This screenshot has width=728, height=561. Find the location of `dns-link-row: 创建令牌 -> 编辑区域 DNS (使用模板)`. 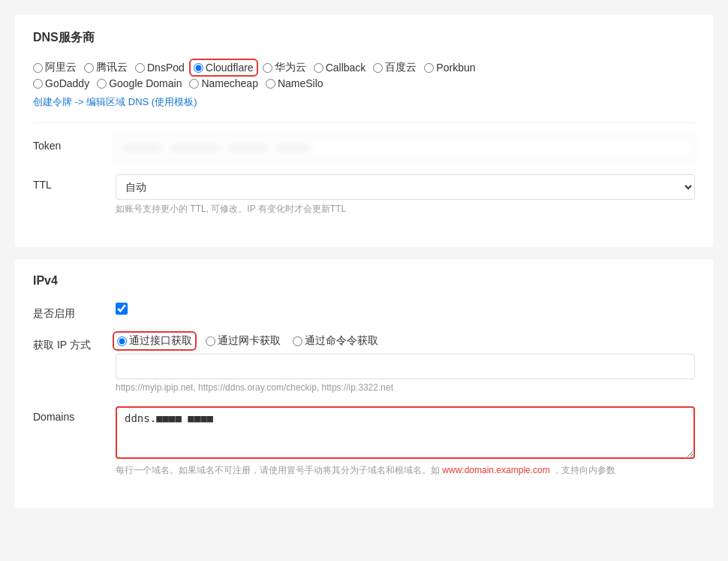

dns-link-row: 创建令牌 -> 编辑区域 DNS (使用模板) is located at coordinates (364, 102).